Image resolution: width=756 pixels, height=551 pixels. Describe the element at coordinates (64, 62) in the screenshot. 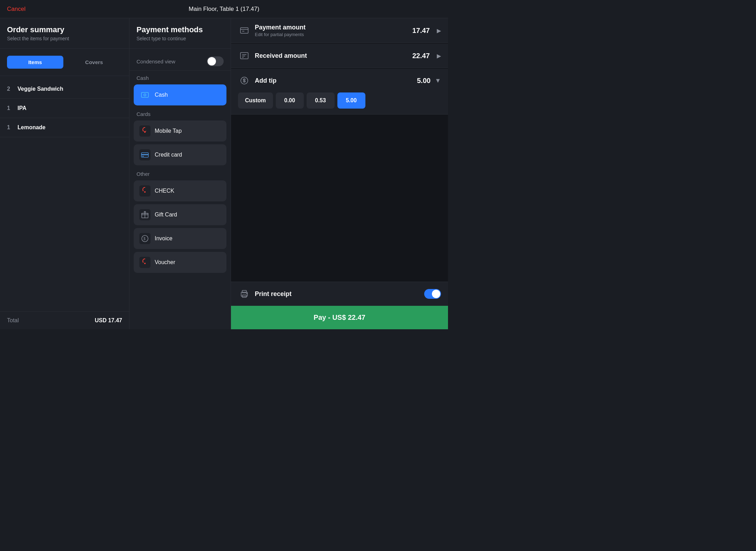

I see `tab-bar: Items Covers` at that location.